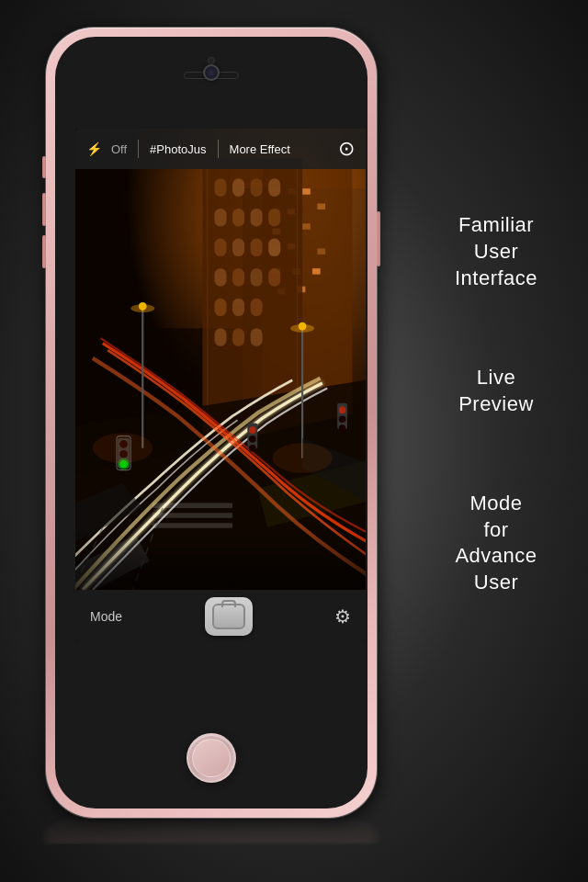  Describe the element at coordinates (346, 149) in the screenshot. I see `camera-flip-icon: ⊙` at that location.